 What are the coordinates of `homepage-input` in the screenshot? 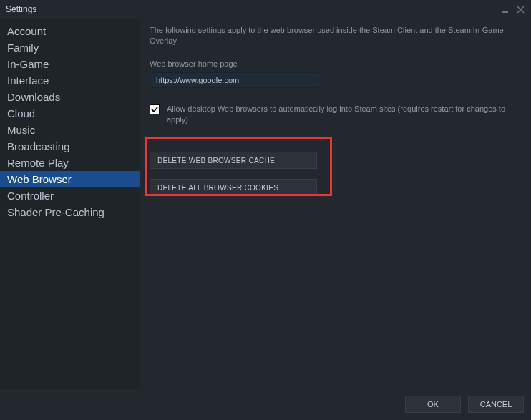 It's located at (234, 80).